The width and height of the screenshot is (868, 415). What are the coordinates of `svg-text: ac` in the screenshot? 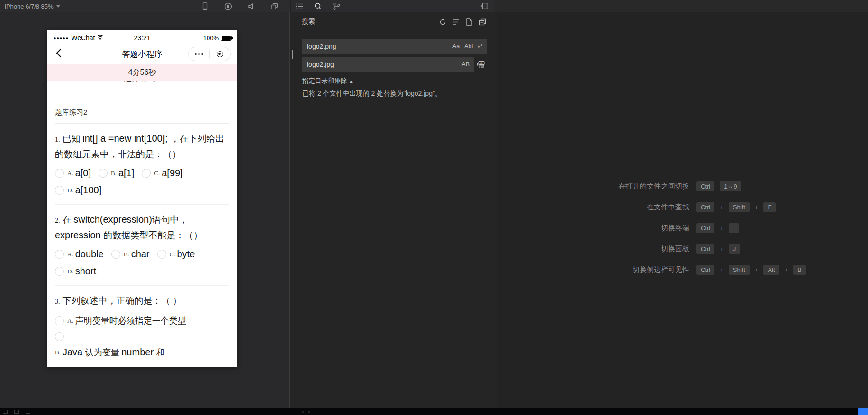 It's located at (482, 66).